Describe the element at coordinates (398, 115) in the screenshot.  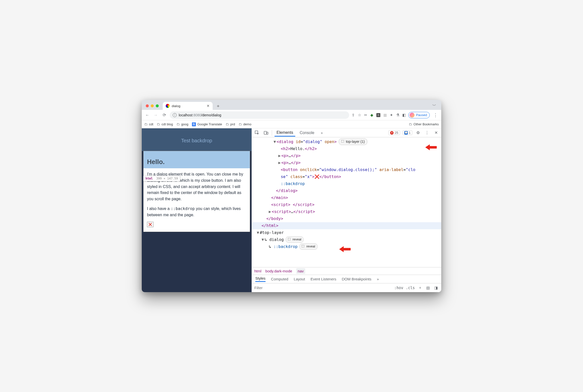
I see `labs-flask-icon: ⚗︎` at that location.